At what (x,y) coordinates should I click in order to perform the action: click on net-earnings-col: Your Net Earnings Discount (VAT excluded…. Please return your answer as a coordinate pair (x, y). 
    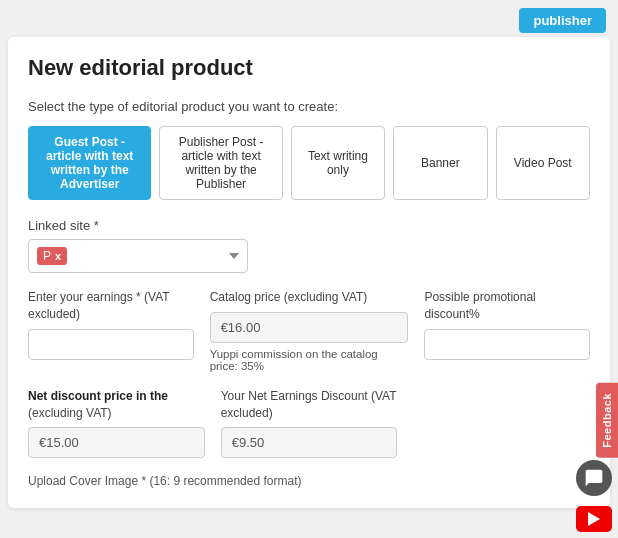
    Looking at the image, I should click on (310, 424).